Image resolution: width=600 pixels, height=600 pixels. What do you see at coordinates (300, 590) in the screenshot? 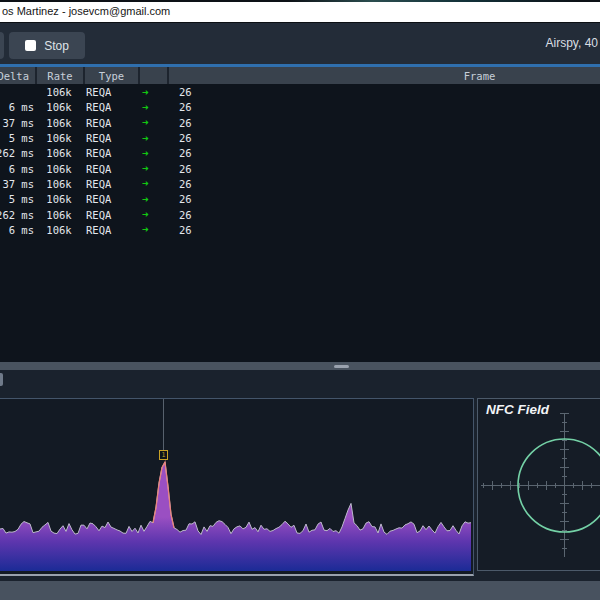
I see `bottom-splitter-bar` at bounding box center [300, 590].